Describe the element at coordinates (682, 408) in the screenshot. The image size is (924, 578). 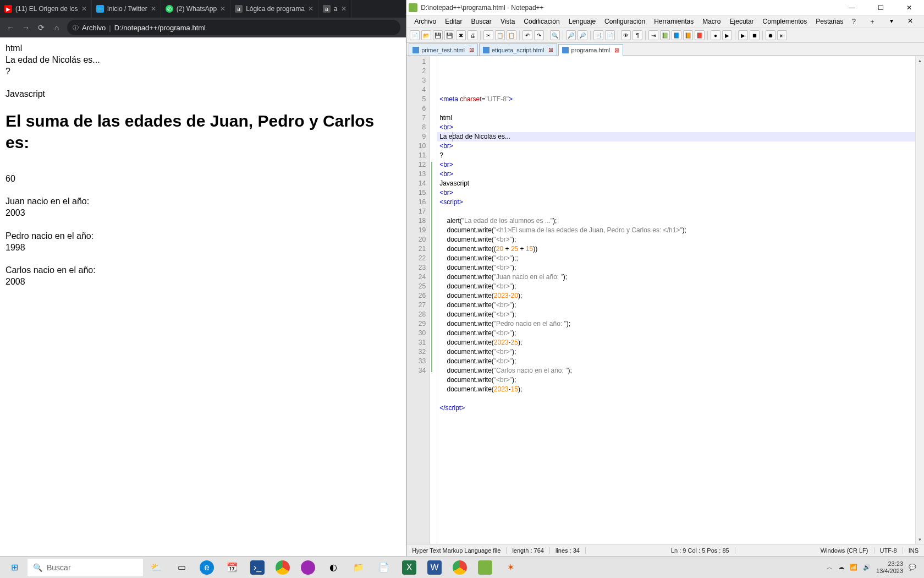
I see `code-line: </script>` at that location.